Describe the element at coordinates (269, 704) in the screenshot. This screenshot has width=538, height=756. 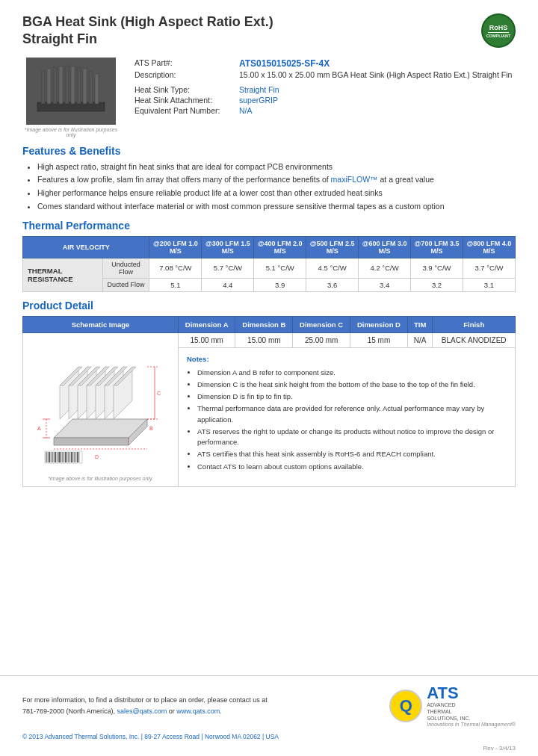
I see `footer-area: For more information, to find a distribu…` at that location.